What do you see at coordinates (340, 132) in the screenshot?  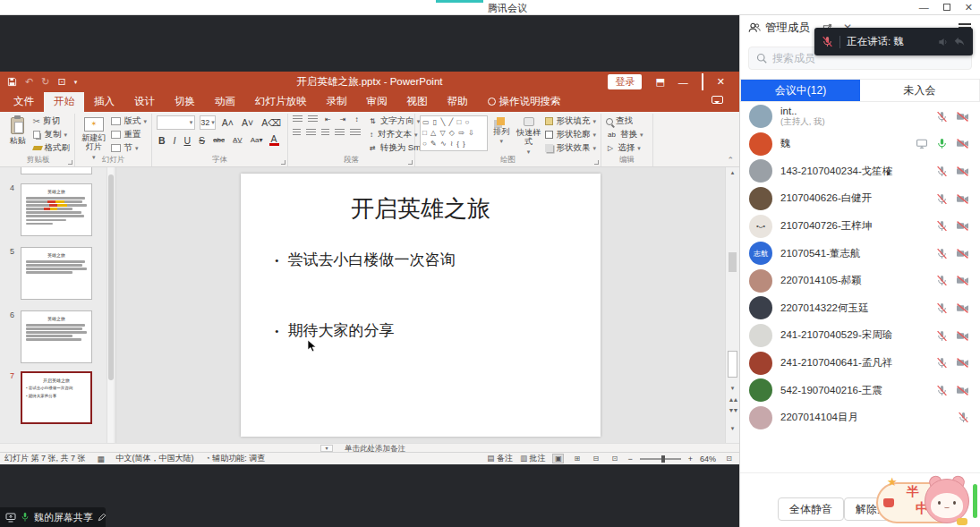 I see `justify-icon` at bounding box center [340, 132].